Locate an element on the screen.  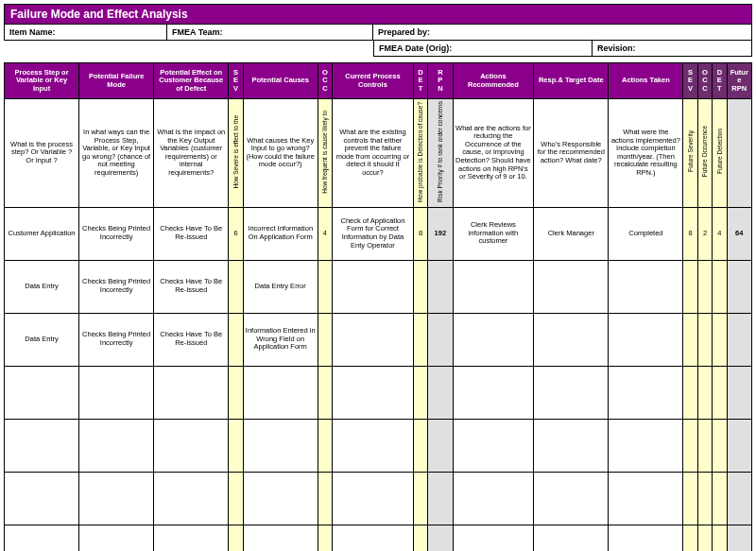
hdr-step: Process Step or Variable or Key Input is located at coordinates (42, 81).